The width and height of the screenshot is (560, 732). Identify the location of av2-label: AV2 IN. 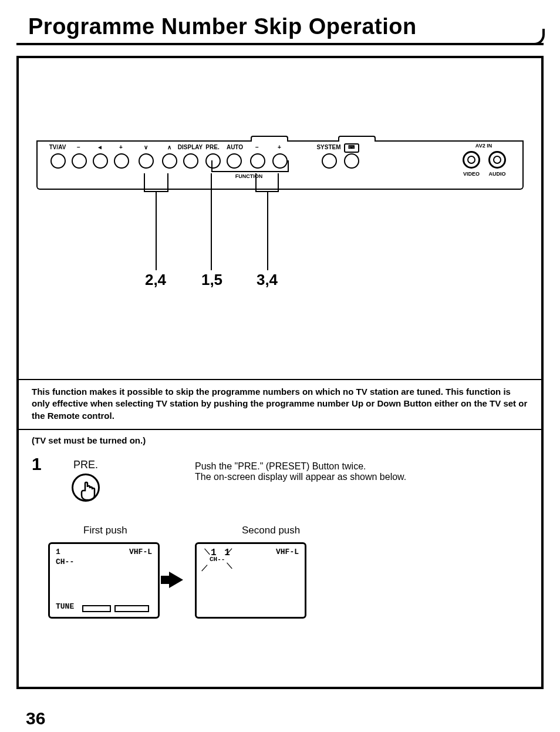
(484, 146).